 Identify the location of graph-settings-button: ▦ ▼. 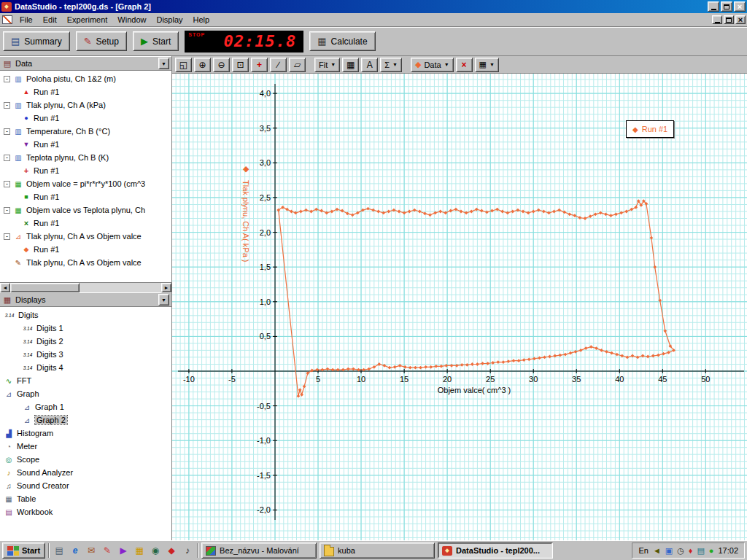
(487, 65).